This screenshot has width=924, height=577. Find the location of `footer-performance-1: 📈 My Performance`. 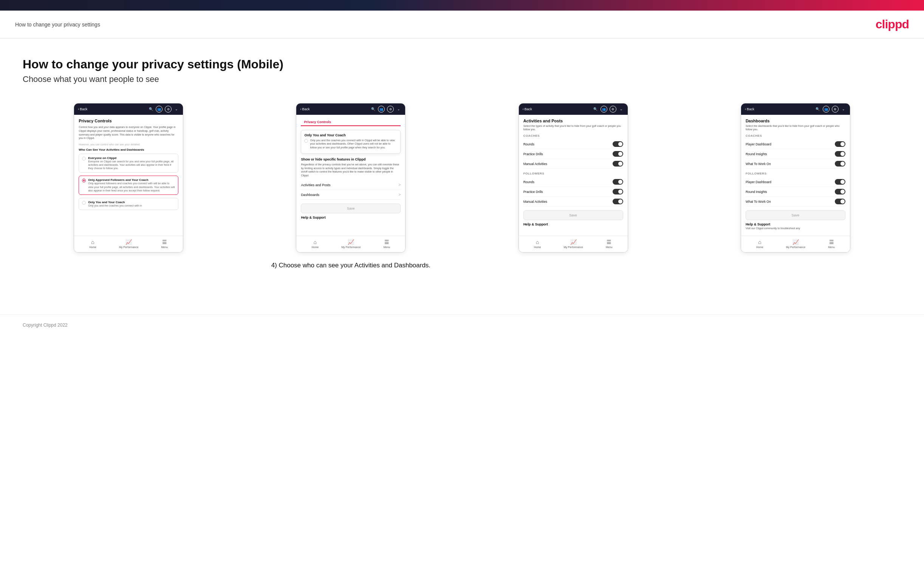

footer-performance-1: 📈 My Performance is located at coordinates (129, 243).